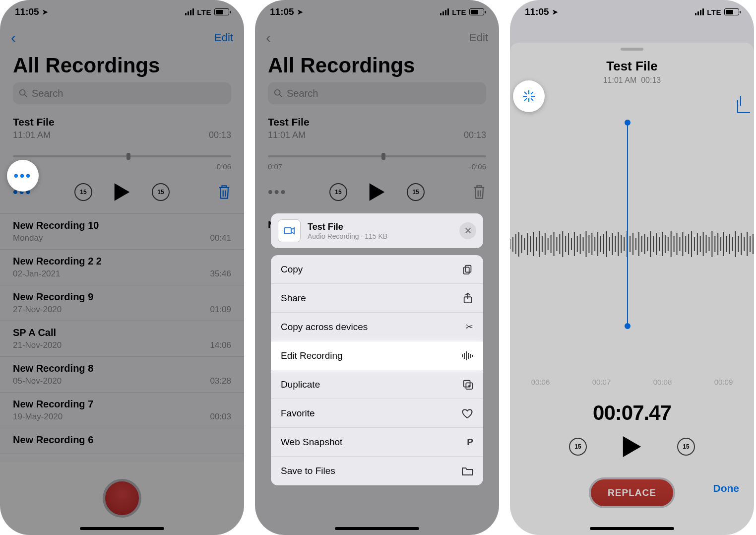  I want to click on snapshot-icon: P, so click(470, 442).